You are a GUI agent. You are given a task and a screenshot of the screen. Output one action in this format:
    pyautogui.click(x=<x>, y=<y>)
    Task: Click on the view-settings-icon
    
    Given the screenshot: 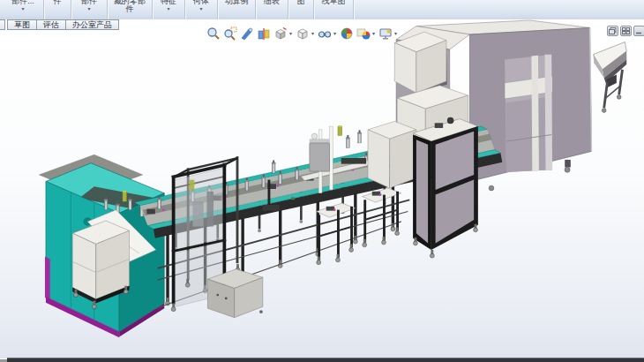 What is the action you would take?
    pyautogui.click(x=385, y=34)
    